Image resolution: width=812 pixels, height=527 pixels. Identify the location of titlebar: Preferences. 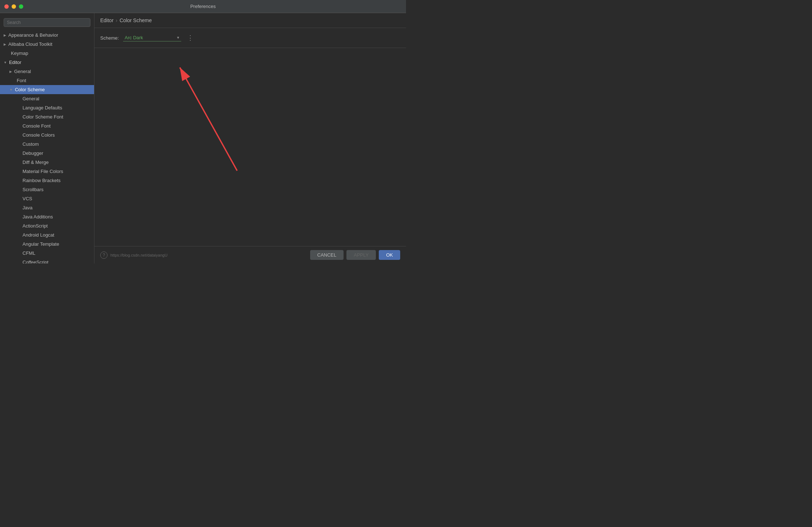
(203, 7).